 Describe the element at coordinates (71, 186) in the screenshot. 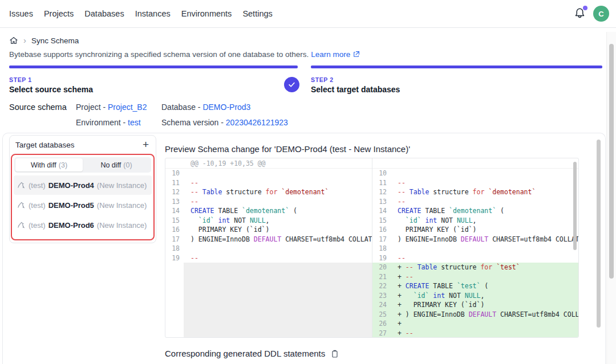

I see `db-name: DEMO-Prod4` at that location.